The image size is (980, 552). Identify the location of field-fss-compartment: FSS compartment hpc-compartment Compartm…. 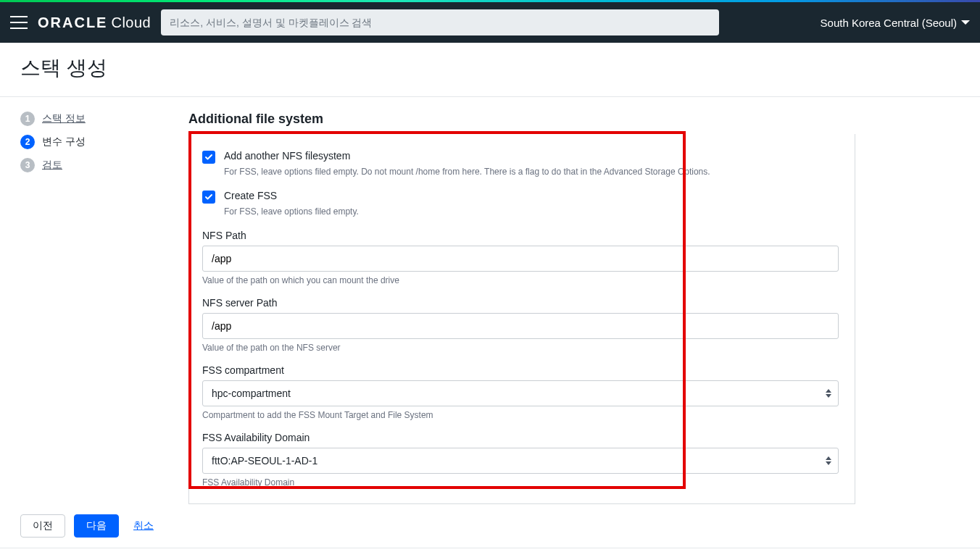
(522, 393).